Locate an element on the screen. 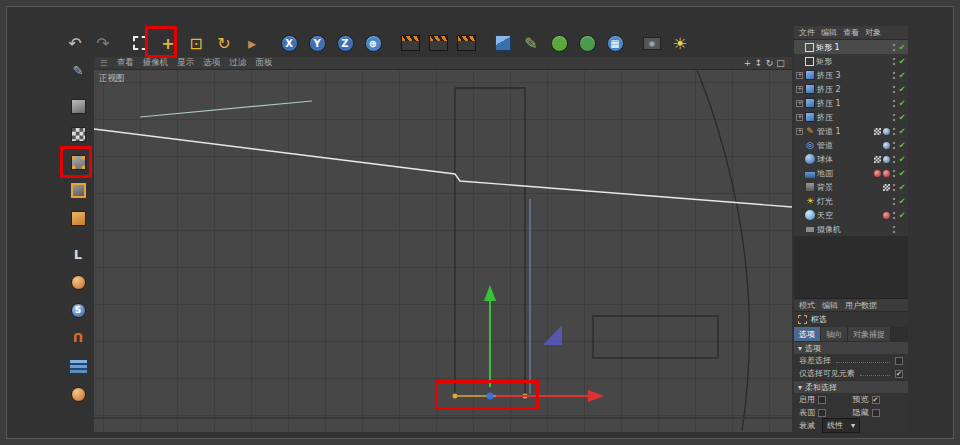  soft-selection-section-header: ▾ 柔和选择 is located at coordinates (851, 386).